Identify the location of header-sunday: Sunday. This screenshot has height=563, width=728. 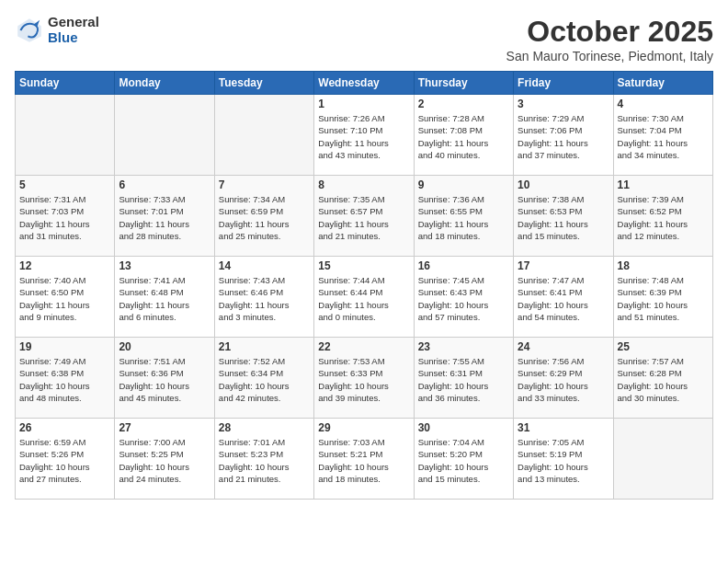
(65, 83).